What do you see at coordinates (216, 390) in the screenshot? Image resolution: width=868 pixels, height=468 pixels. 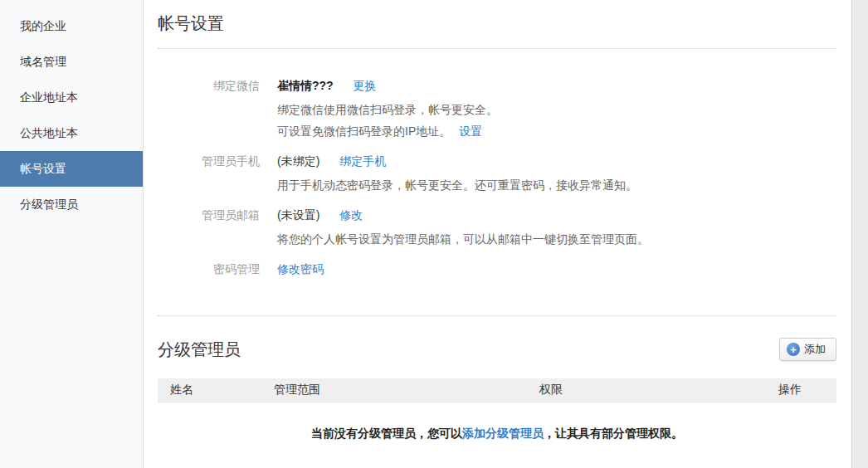 I see `column-header-name: 姓名` at bounding box center [216, 390].